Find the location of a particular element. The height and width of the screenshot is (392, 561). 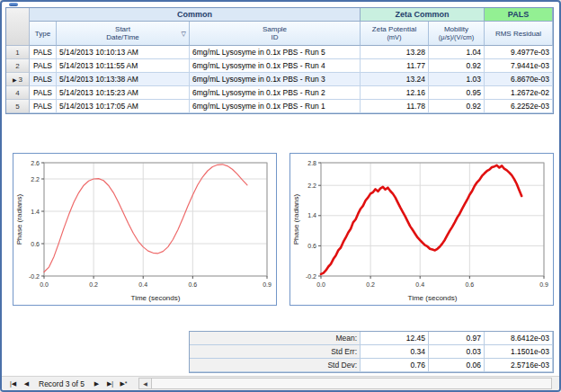

svg-text: -0.2 is located at coordinates (34, 277).